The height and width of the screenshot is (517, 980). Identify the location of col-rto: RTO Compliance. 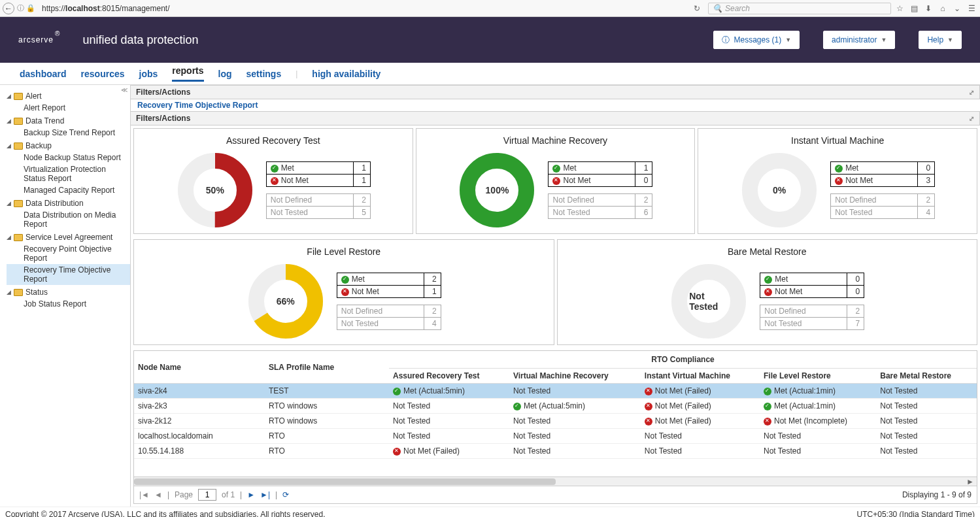
(683, 359).